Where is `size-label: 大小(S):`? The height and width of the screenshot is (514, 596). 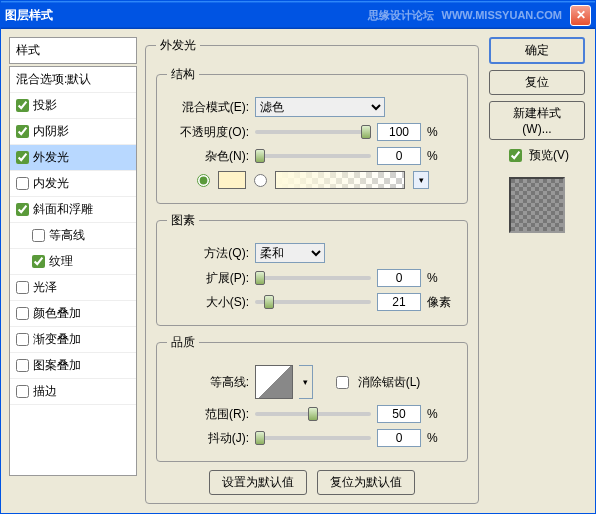 size-label: 大小(S): is located at coordinates (208, 302).